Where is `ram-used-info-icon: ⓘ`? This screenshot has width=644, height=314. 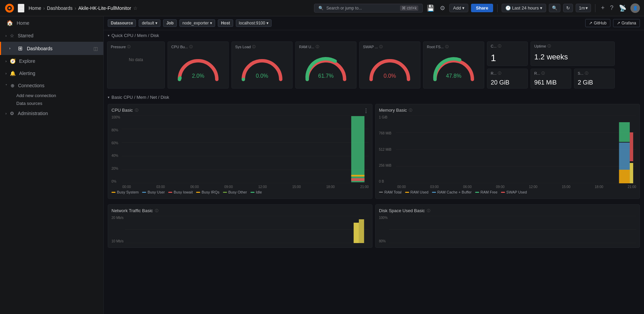 ram-used-info-icon: ⓘ is located at coordinates (317, 47).